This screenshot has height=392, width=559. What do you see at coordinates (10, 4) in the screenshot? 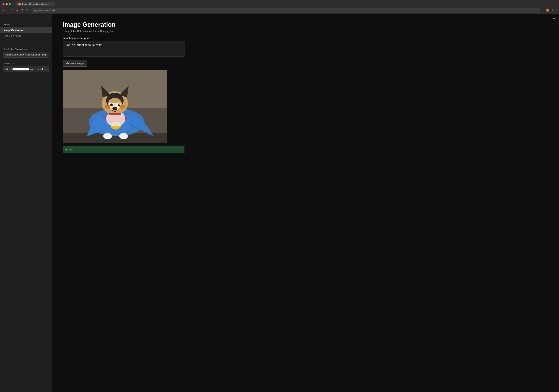
I see `maximize-traffic-light` at bounding box center [10, 4].